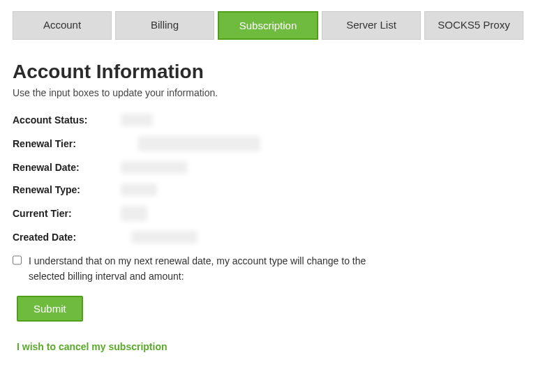 The height and width of the screenshot is (392, 536). Describe the element at coordinates (268, 167) in the screenshot. I see `field-renewal-date: Renewal Date:` at that location.